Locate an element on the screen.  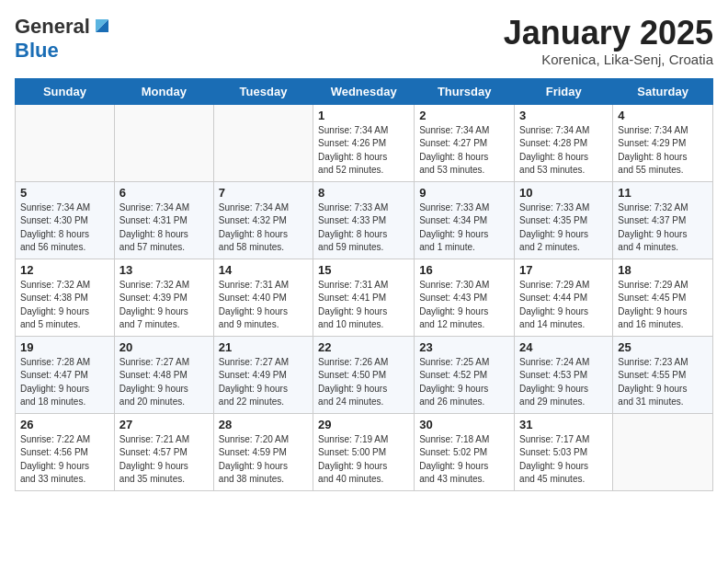
day-info: Sunrise: 7:27 AM Sunset: 4:48 PM Dayligh… is located at coordinates (164, 383).